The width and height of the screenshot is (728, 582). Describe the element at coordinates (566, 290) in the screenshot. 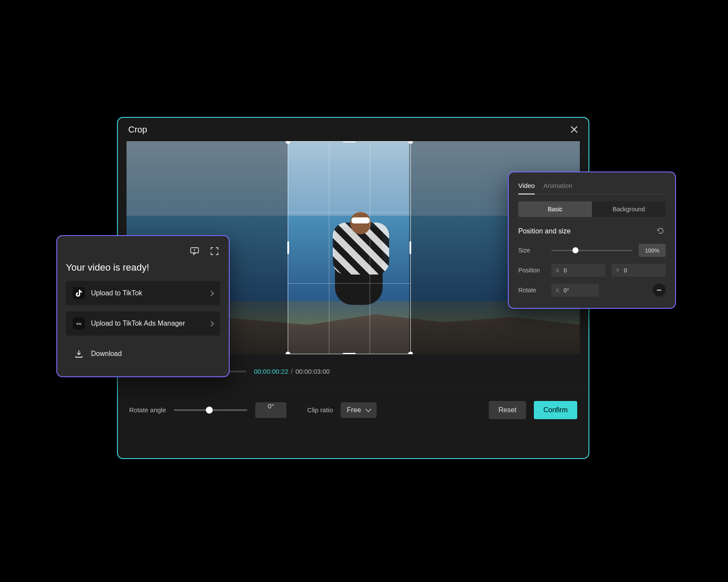

I see `rotate-value: 0°` at that location.